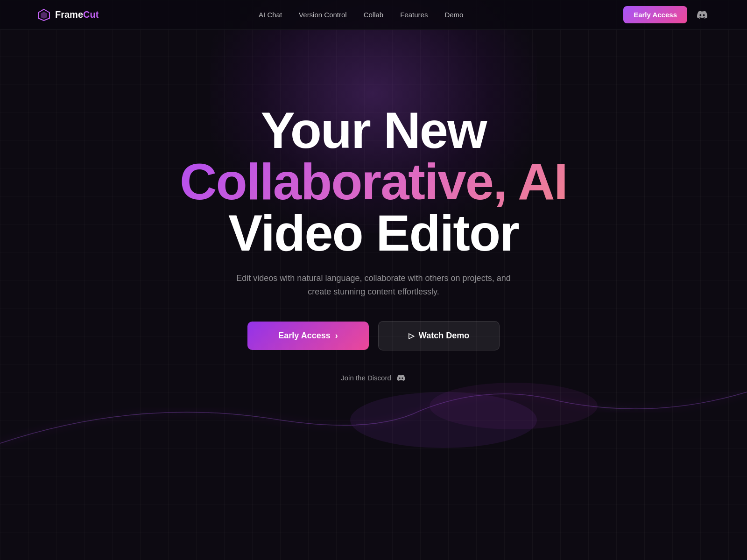 This screenshot has height=560, width=747. Describe the element at coordinates (361, 15) in the screenshot. I see `nav-links: AI Chat Version Control Collab Features …` at that location.